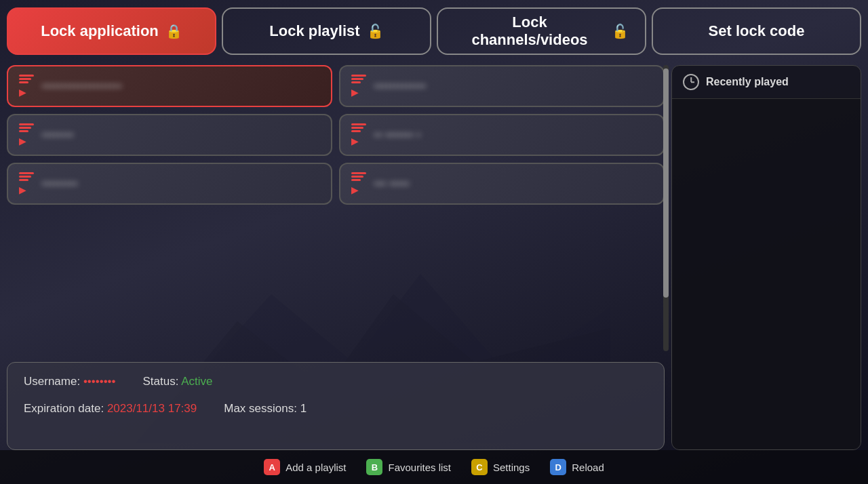 The image size is (868, 484). I want to click on expiry-label: Expiration date:, so click(64, 408).